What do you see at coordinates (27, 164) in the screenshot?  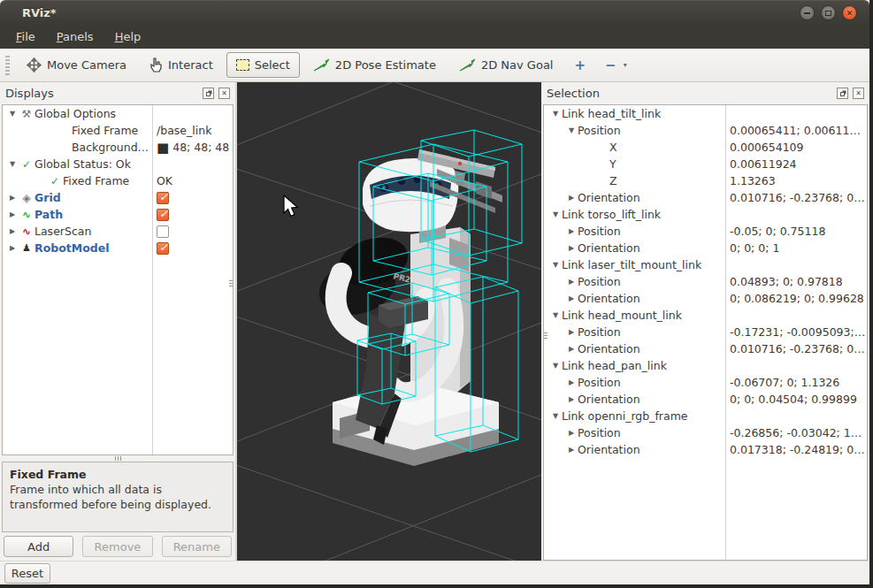 I see `display-type-icon: ✓` at bounding box center [27, 164].